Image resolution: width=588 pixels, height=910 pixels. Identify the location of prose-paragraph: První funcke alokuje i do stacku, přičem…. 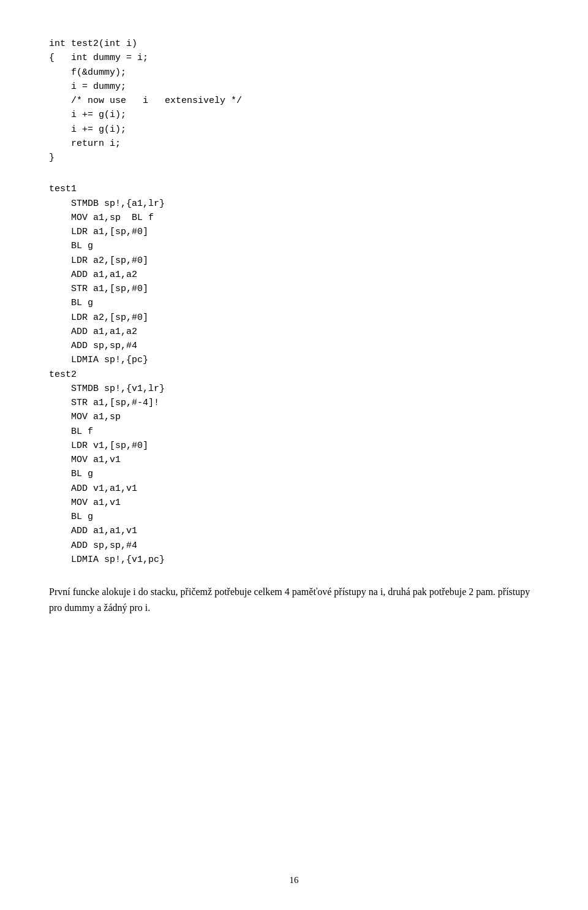
(294, 599).